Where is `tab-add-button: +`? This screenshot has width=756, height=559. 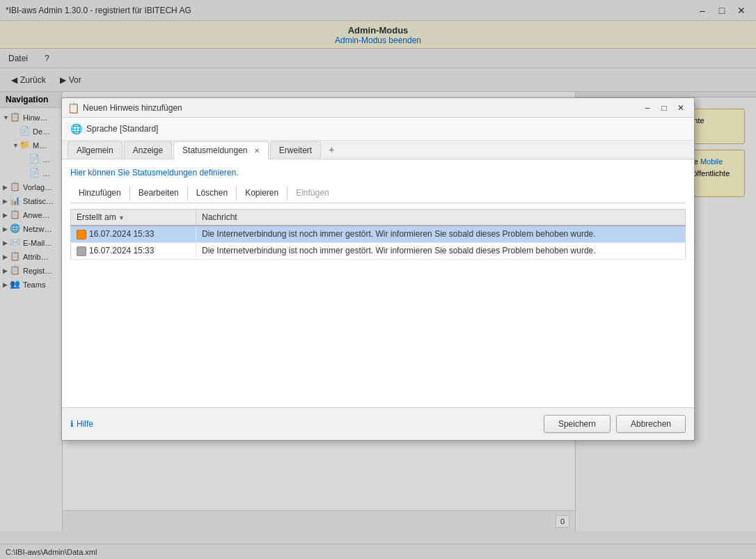 tab-add-button: + is located at coordinates (331, 150).